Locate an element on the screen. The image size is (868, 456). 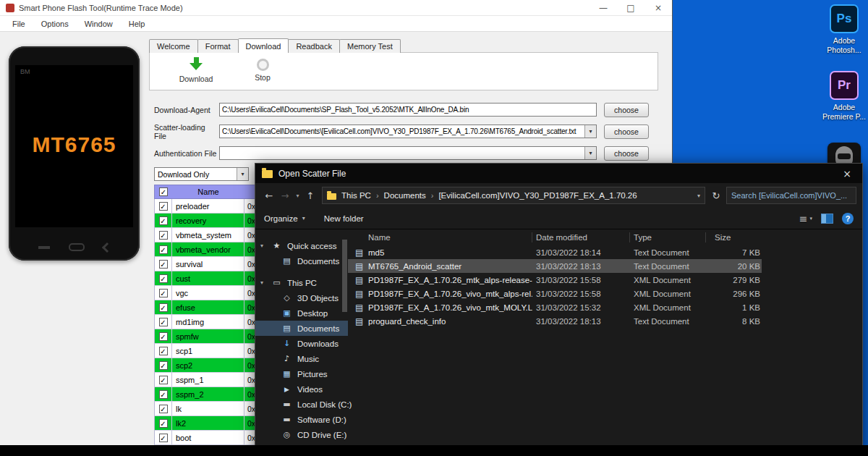
forward-button: → is located at coordinates (285, 195).